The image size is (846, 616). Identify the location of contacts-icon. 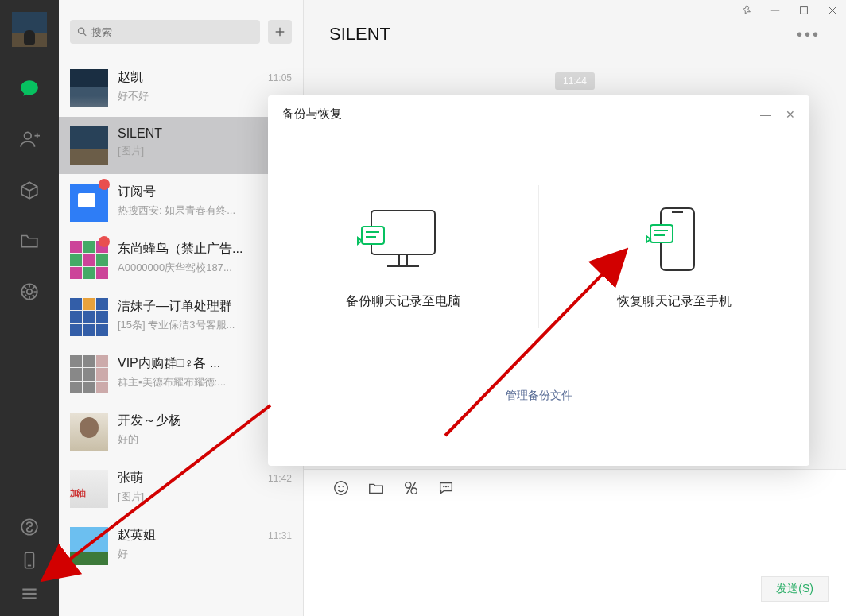
(29, 139).